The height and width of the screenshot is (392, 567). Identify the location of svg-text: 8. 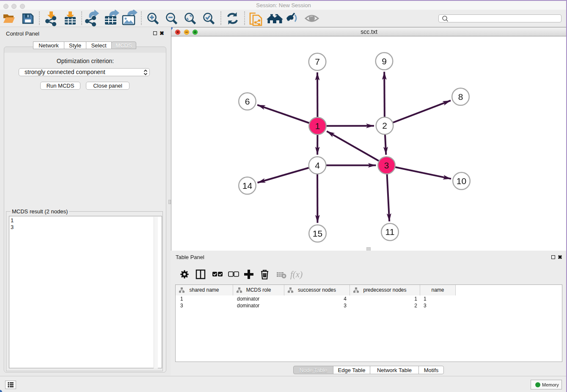
(461, 97).